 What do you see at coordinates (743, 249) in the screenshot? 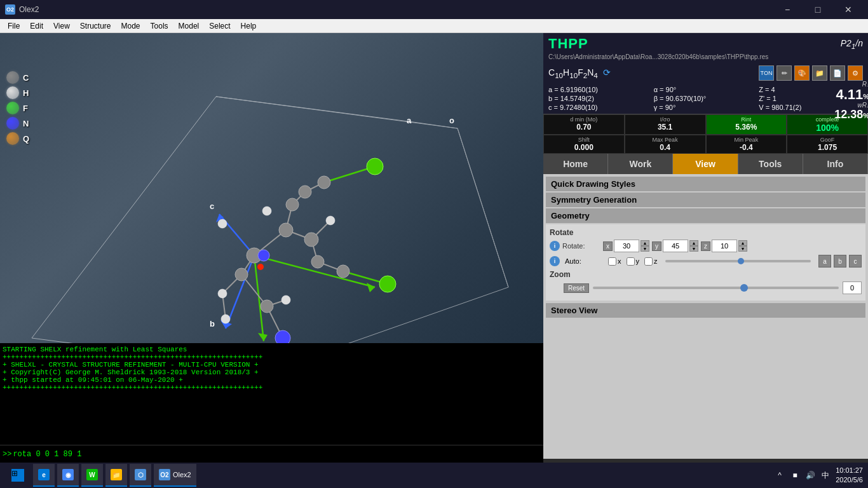
I see `rotate-z-down: ▼` at bounding box center [743, 249].